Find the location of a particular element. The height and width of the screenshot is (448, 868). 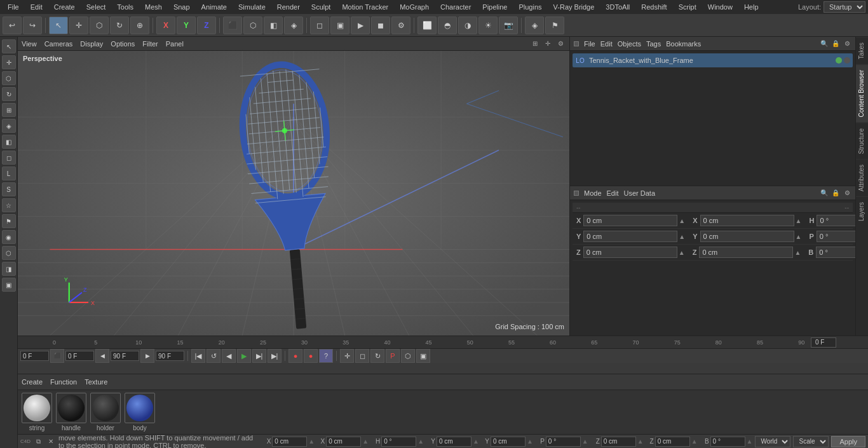

om-edit-menu: Edit is located at coordinates (606, 44).